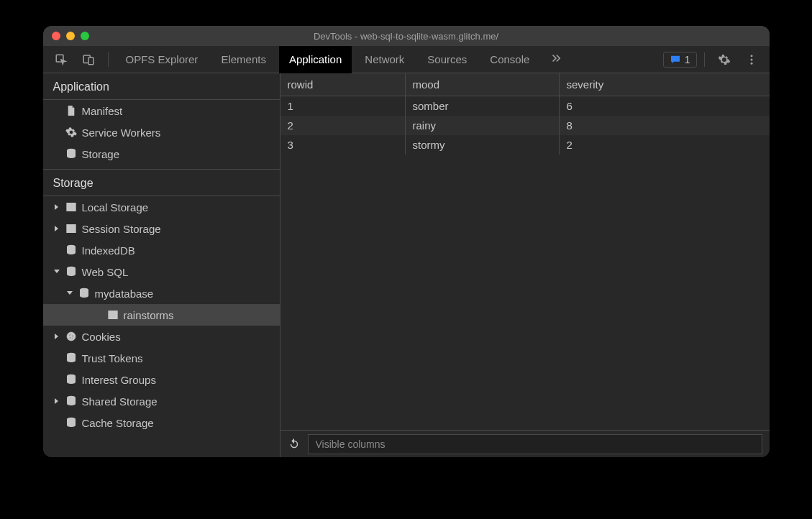  What do you see at coordinates (161, 86) in the screenshot?
I see `sidebar-section-header: Application` at bounding box center [161, 86].